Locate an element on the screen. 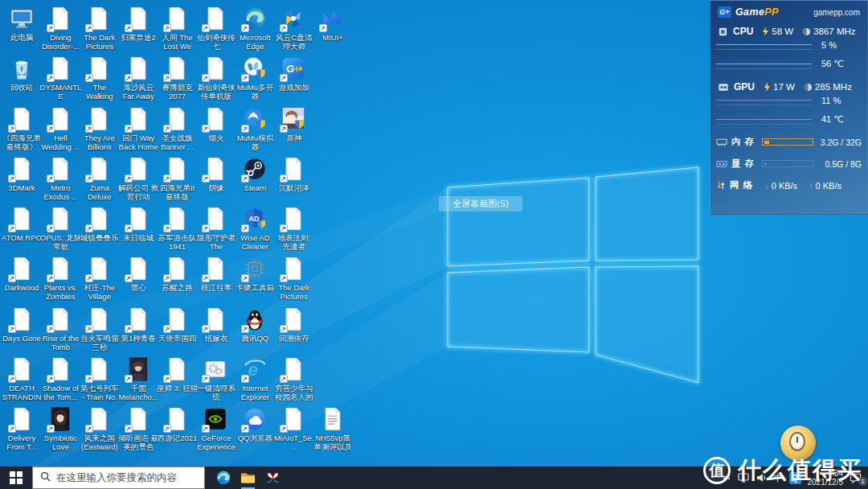 The height and width of the screenshot is (489, 868). display-icon is located at coordinates (743, 478).